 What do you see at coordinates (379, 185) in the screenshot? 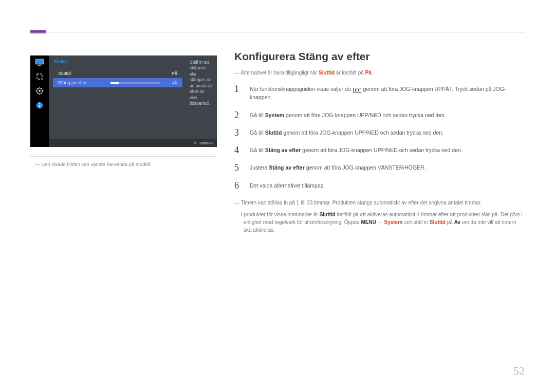
I see `step-6: Det valda alternativet tillämpas.` at bounding box center [379, 185].